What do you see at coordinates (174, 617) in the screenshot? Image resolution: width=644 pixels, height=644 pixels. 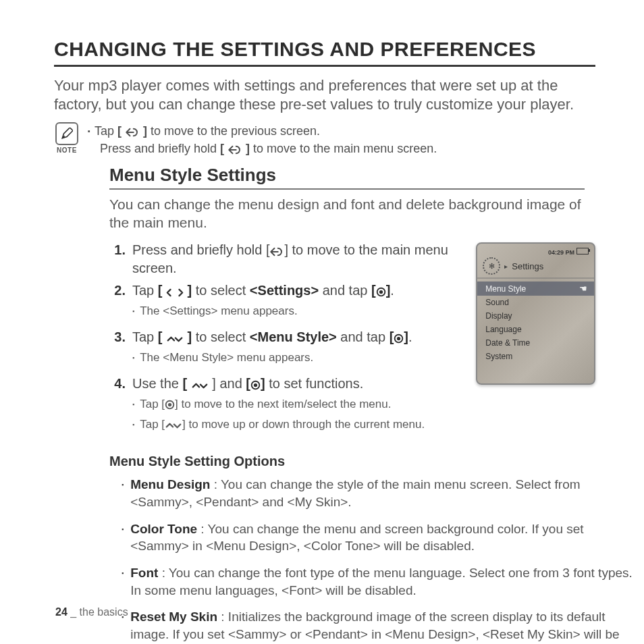 I see `opt-reset-my-skin: Reset My Skin` at bounding box center [174, 617].